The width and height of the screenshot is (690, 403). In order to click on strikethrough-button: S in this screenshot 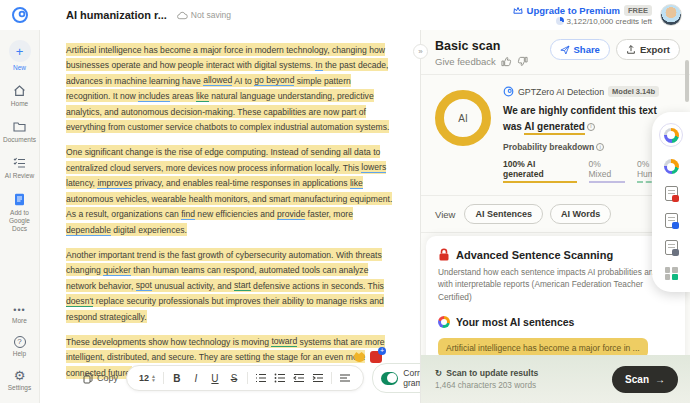, I will do `click(234, 378)`.